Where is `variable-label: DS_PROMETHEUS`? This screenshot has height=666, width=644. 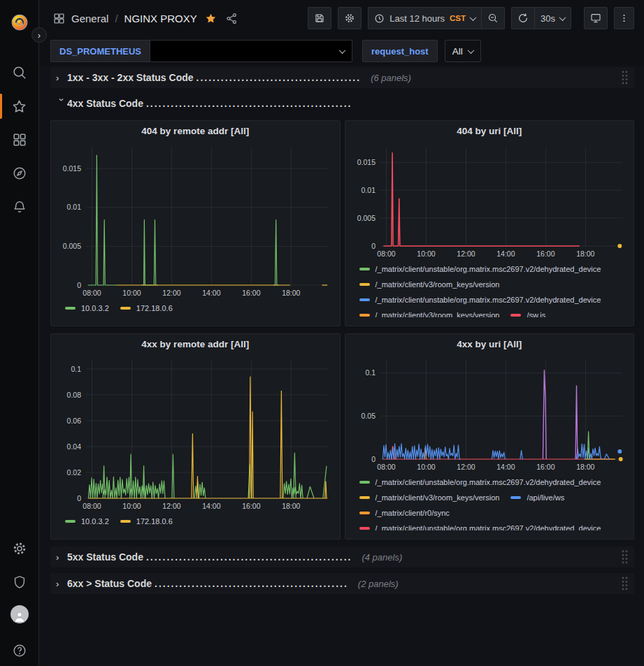 variable-label: DS_PROMETHEUS is located at coordinates (100, 51).